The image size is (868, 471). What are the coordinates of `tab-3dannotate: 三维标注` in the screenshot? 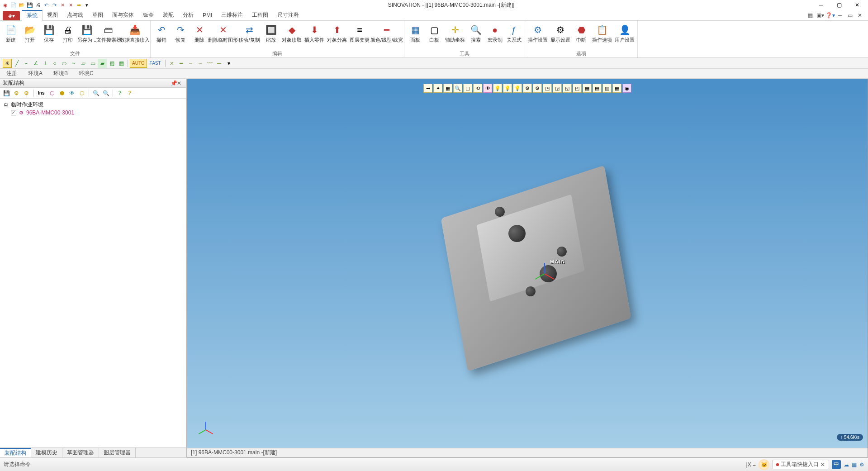 It's located at (232, 15).